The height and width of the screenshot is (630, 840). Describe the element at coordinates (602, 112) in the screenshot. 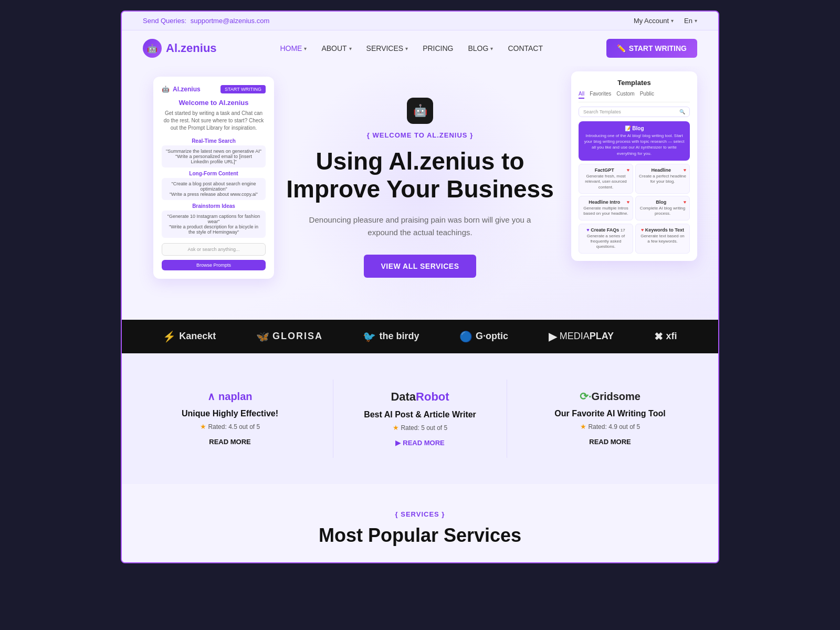

I see `search-placeholder-text: Search Templates` at that location.